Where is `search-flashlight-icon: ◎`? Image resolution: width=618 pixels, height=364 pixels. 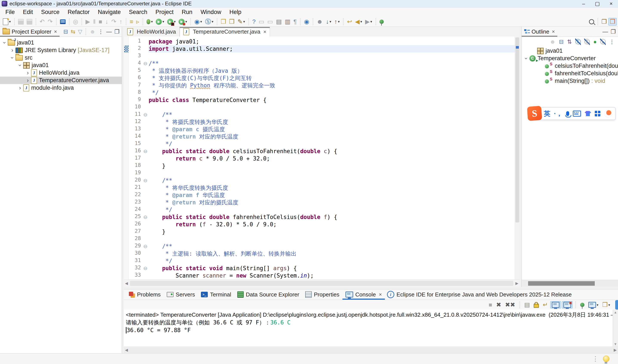 search-flashlight-icon: ◎ is located at coordinates (76, 22).